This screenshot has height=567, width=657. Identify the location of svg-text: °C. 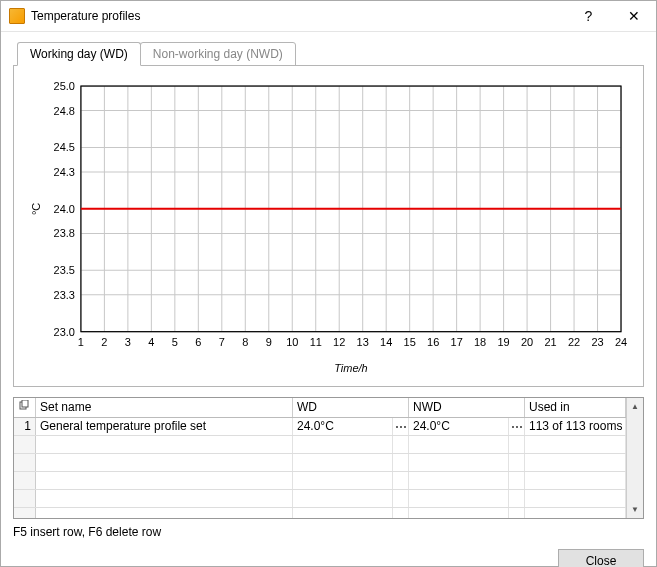
(36, 209).